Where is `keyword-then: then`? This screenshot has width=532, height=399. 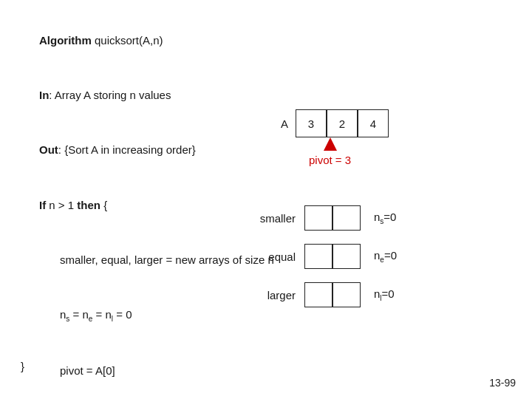
keyword-then: then is located at coordinates (89, 205).